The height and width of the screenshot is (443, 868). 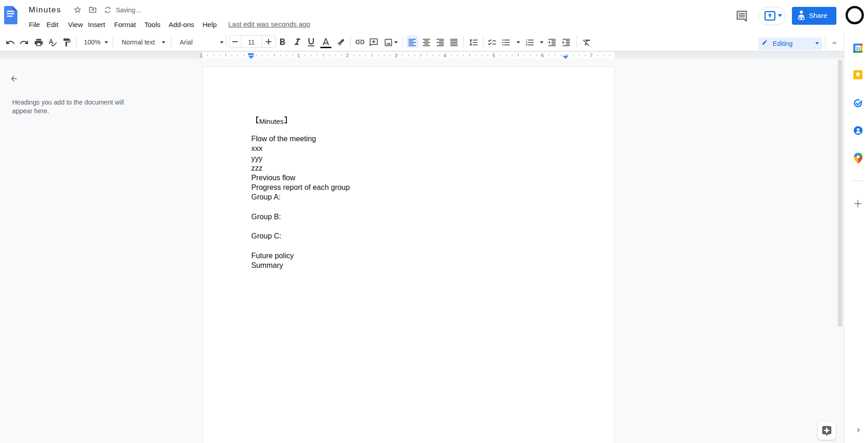 I want to click on svg-text: 4, so click(x=445, y=55).